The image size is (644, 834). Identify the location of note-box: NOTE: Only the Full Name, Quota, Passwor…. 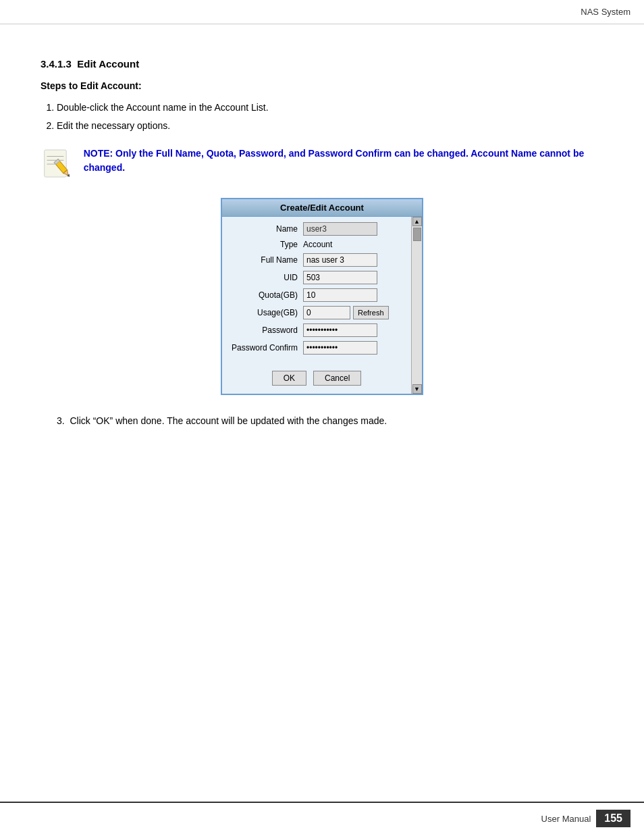
(322, 164).